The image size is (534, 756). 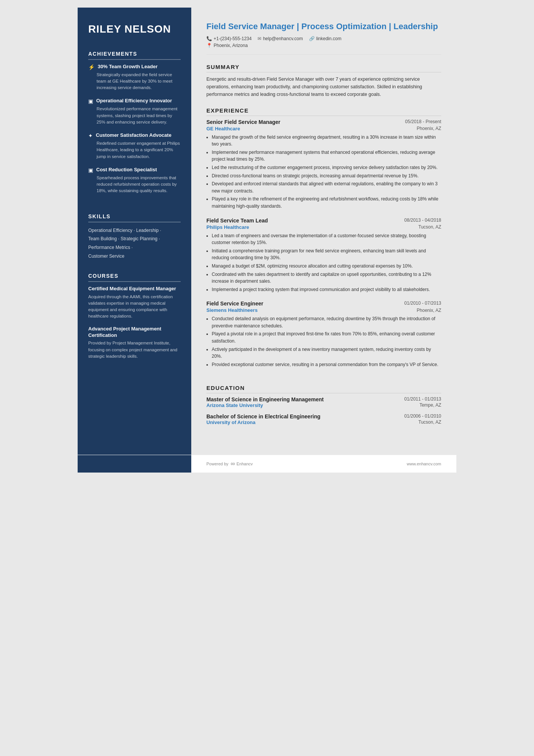 What do you see at coordinates (229, 39) in the screenshot?
I see `phone-item: 📞 +1-(234)-555-1234` at bounding box center [229, 39].